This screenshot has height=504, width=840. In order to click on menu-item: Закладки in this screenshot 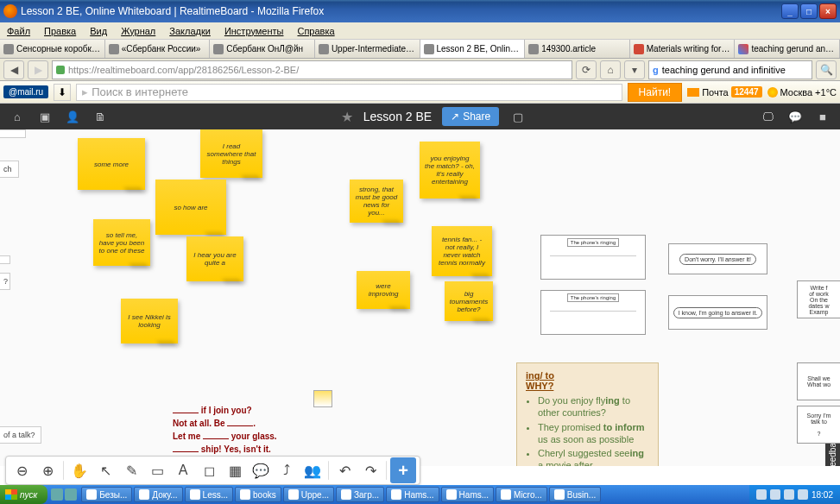, I will do `click(190, 31)`.